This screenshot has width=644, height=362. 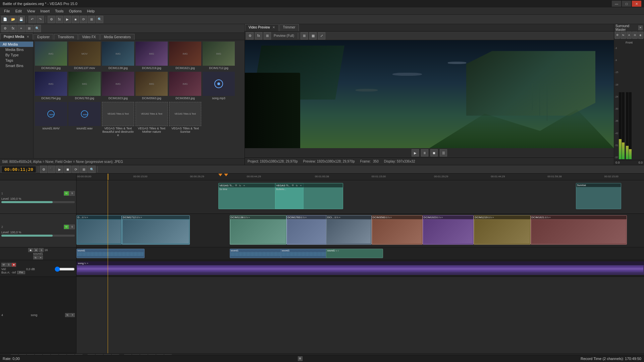 I want to click on media-item-dcim1219: IMG DCIM1219.jpg, so click(x=152, y=56).